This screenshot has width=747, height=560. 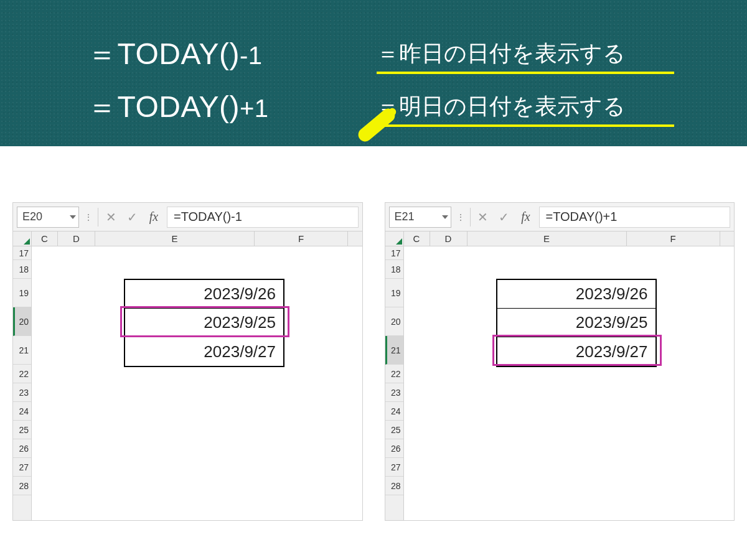 I want to click on formula-bar-left: E20 ⋮ ✕ ✓ fx =TODAY()-1, so click(x=188, y=217).